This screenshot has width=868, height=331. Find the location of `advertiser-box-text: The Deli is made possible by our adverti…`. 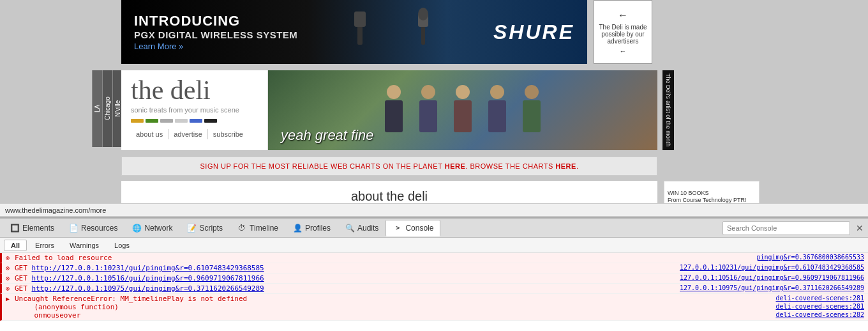

advertiser-box-text: The Deli is made possible by our adverti… is located at coordinates (623, 35).